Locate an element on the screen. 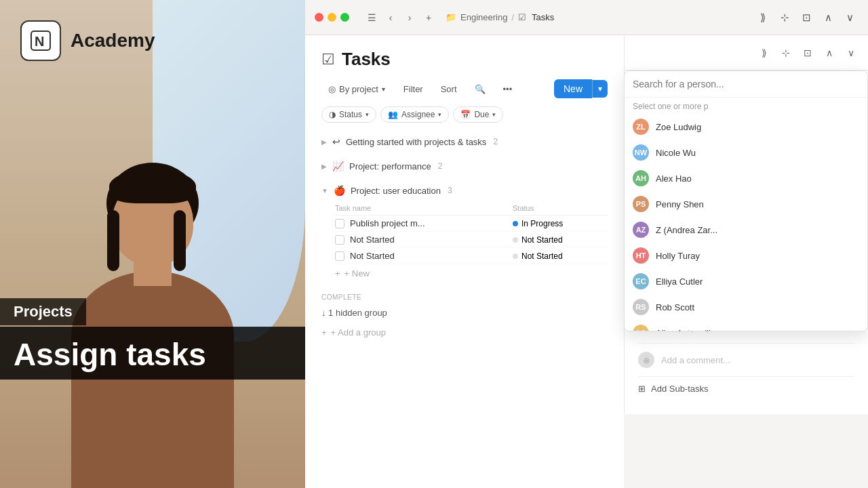  complete-label: COMPLETE is located at coordinates (465, 294).